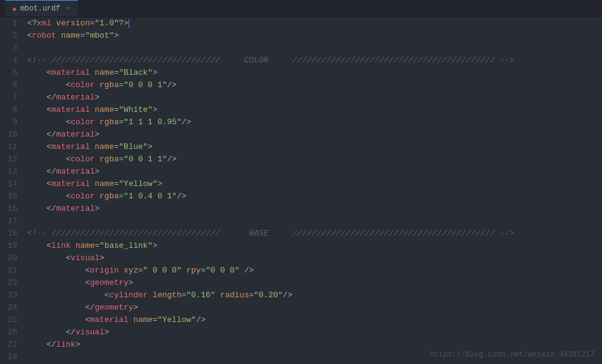 The height and width of the screenshot is (364, 602). I want to click on code-line: <material name="Black">, so click(315, 73).